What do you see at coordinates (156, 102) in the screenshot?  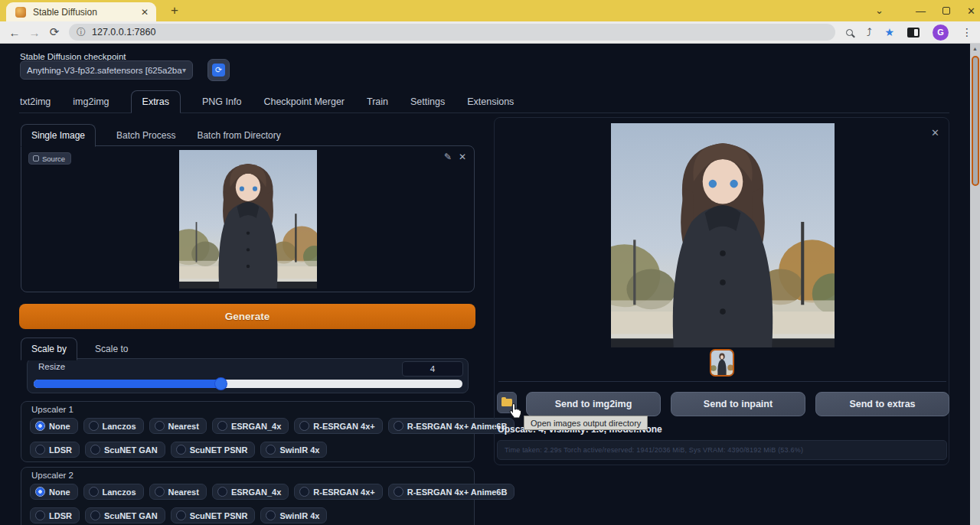 I see `tab-extras: Extras` at bounding box center [156, 102].